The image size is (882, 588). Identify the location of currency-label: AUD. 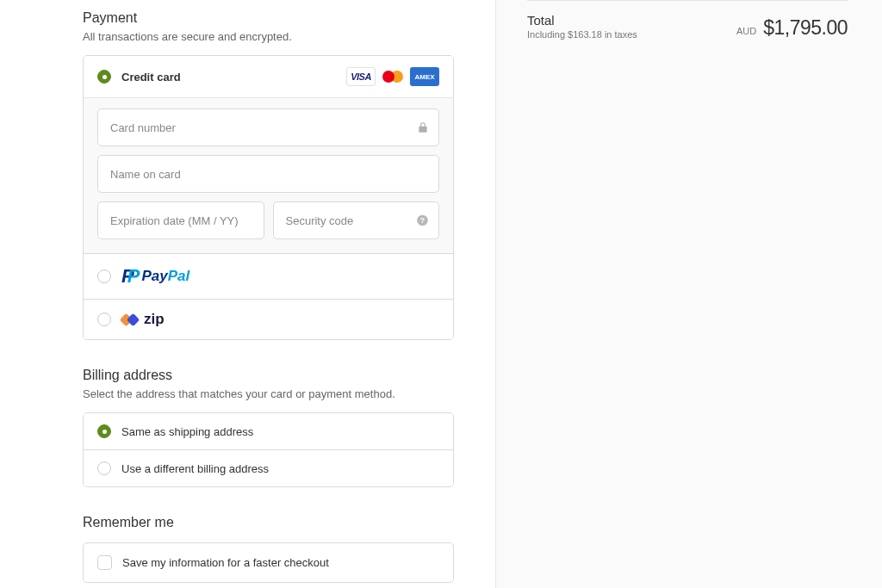
(746, 31).